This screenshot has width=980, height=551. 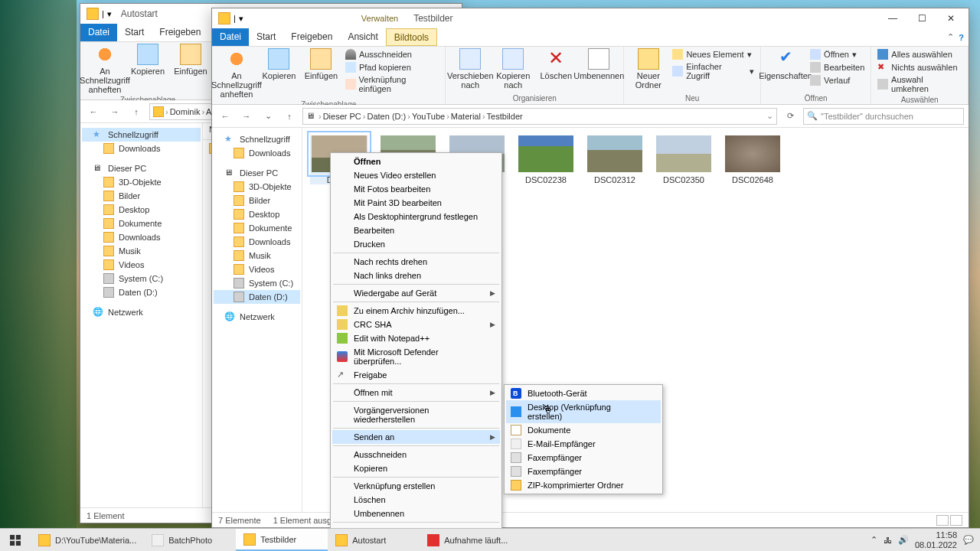 What do you see at coordinates (790, 116) in the screenshot?
I see `refresh-button: ⟳` at bounding box center [790, 116].